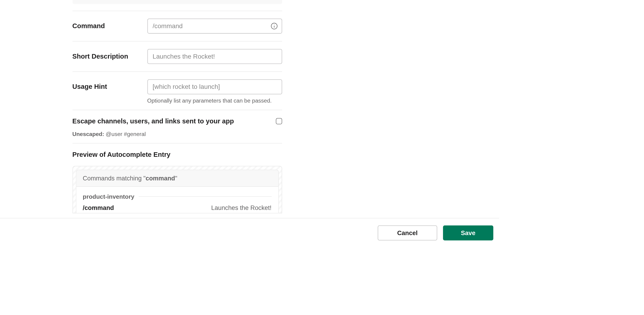 Image resolution: width=644 pixels, height=315 pixels. Describe the element at coordinates (205, 197) in the screenshot. I see `divider-line` at that location.